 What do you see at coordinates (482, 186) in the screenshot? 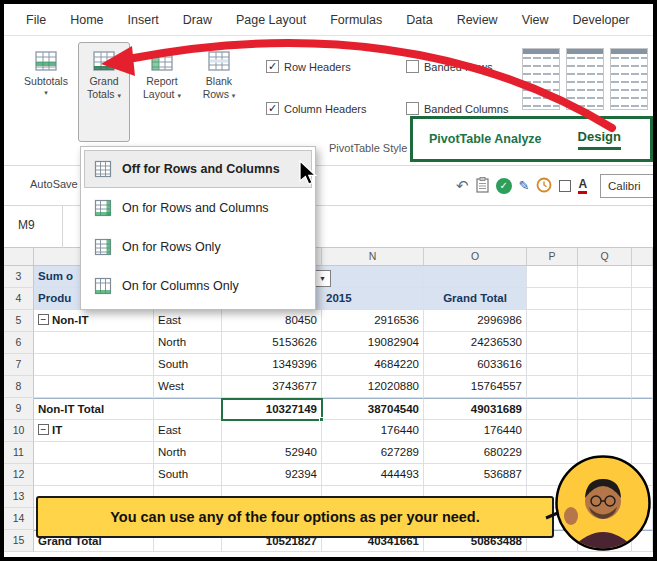
I see `clipboard-icon` at bounding box center [482, 186].